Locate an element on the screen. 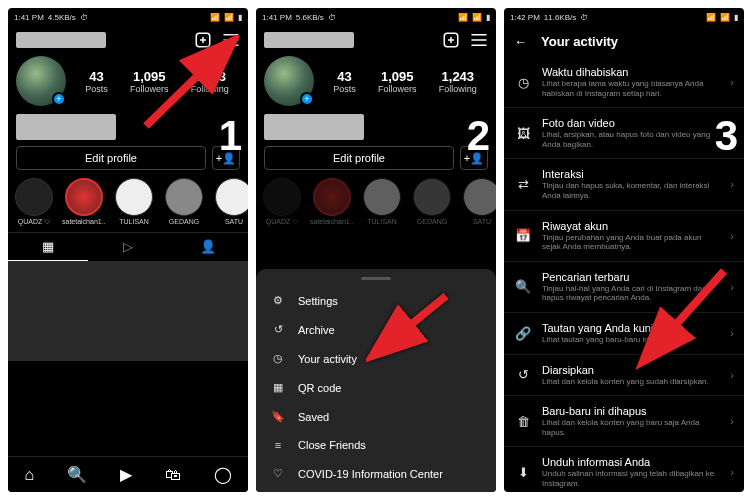 Image resolution: width=750 pixels, height=500 pixels. menu-label: Close Friends is located at coordinates (332, 445).